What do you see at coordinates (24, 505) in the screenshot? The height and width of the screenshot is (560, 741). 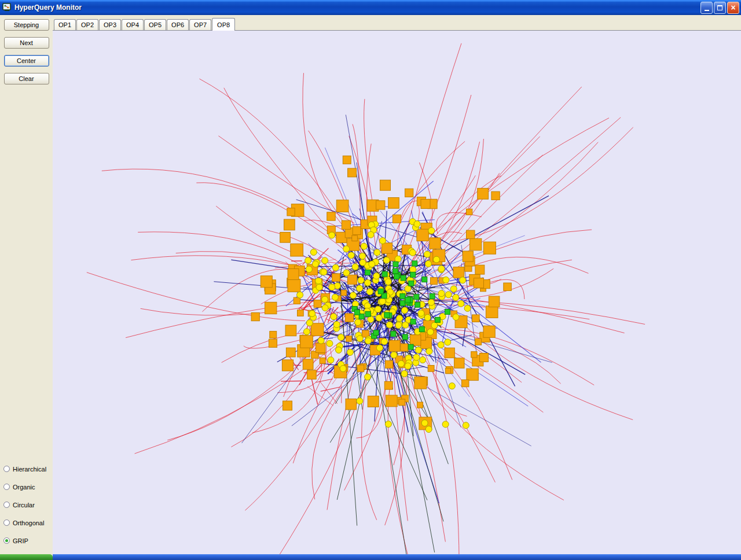 I see `radio-label: Circular` at bounding box center [24, 505].